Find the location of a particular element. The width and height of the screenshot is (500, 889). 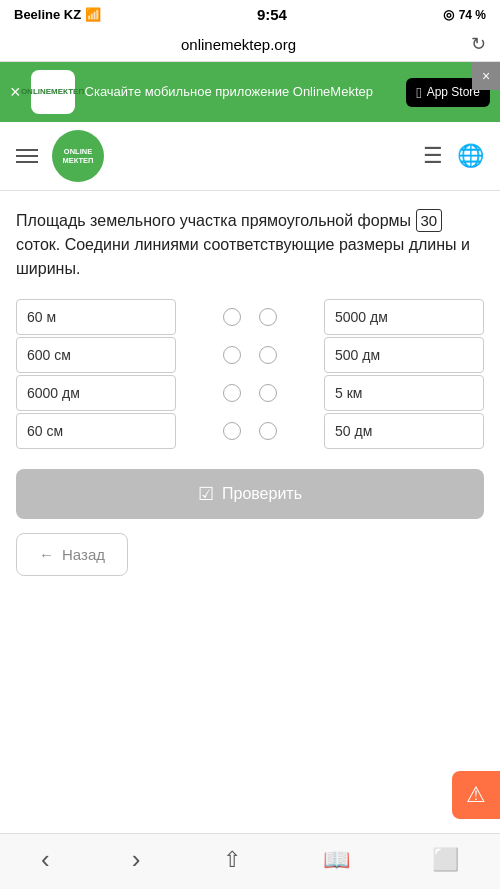

match-right-2: 5 км is located at coordinates (404, 393).